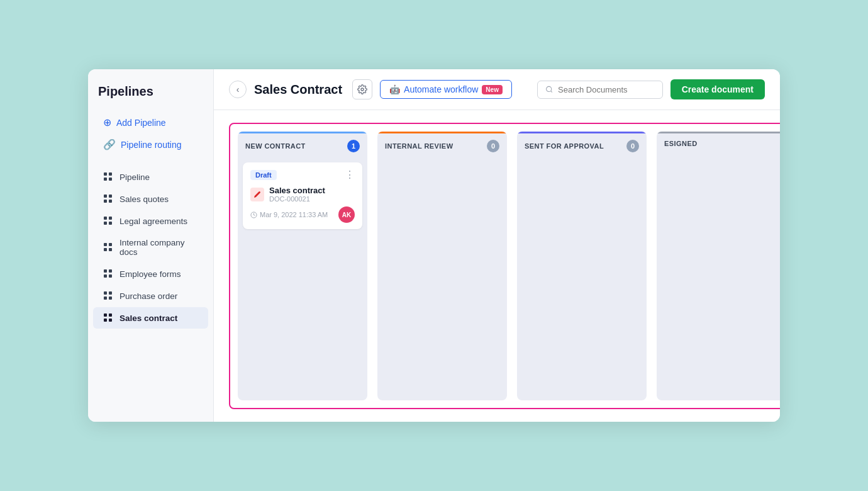 Image resolution: width=868 pixels, height=491 pixels. Describe the element at coordinates (151, 177) in the screenshot. I see `sidebar-item-pipeline: Pipeline` at that location.